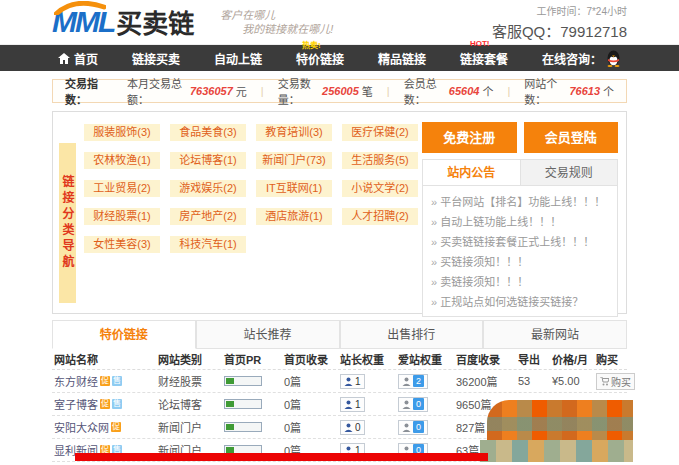 The height and width of the screenshot is (465, 679). Describe the element at coordinates (352, 428) in the screenshot. I see `chinaz-weight-badge: 0` at that location.